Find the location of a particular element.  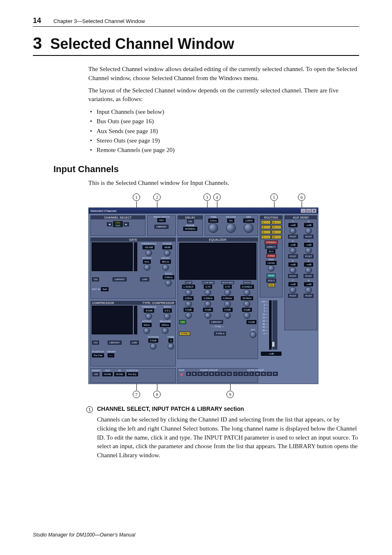

gate-threshold-knob is located at coordinates (149, 253).